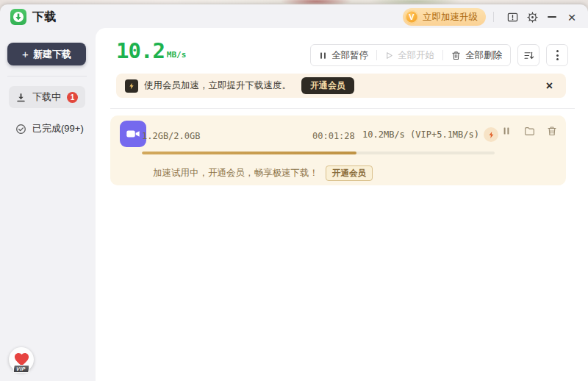 This screenshot has height=381, width=588. I want to click on feedback-button, so click(512, 17).